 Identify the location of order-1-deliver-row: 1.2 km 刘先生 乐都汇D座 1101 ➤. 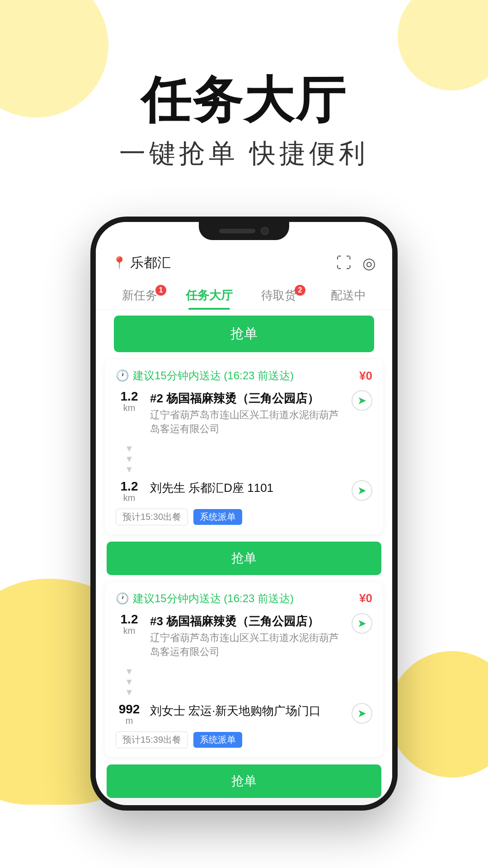
(244, 492).